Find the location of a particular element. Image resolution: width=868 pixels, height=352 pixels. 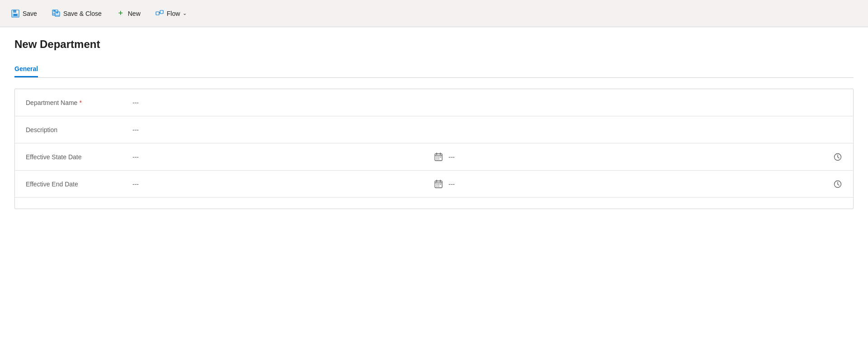

effective-state-date-time-value: --- is located at coordinates (452, 157).